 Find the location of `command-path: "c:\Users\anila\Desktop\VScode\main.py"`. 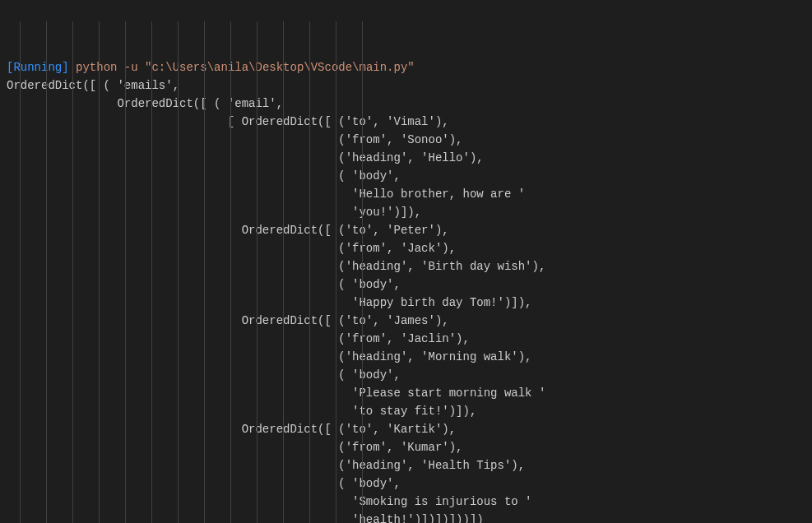

command-path: "c:\Users\anila\Desktop\VScode\main.py" is located at coordinates (280, 67).